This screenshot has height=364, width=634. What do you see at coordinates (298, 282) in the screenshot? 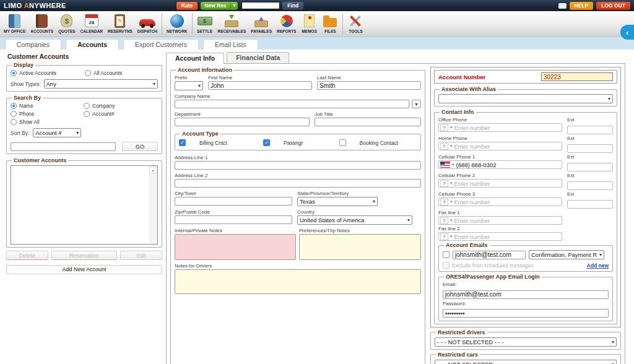
I see `driver-notes-textarea` at bounding box center [298, 282].